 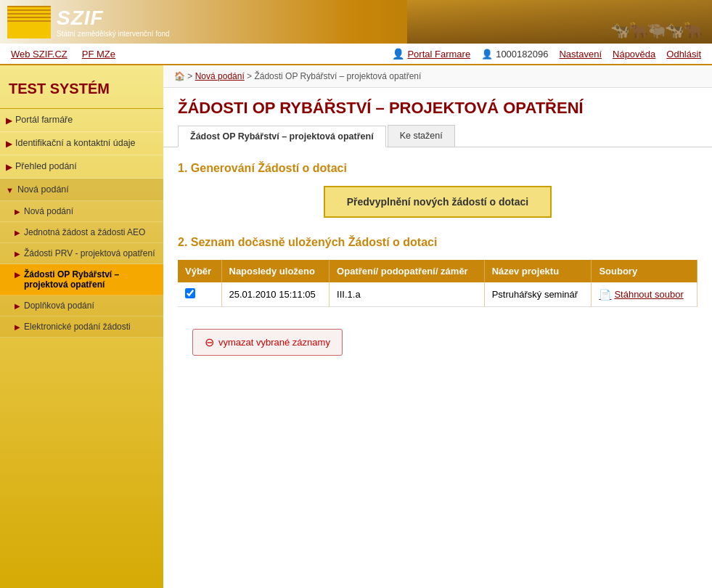 What do you see at coordinates (581, 54) in the screenshot?
I see `nav-nastaveni: Nastavení` at bounding box center [581, 54].